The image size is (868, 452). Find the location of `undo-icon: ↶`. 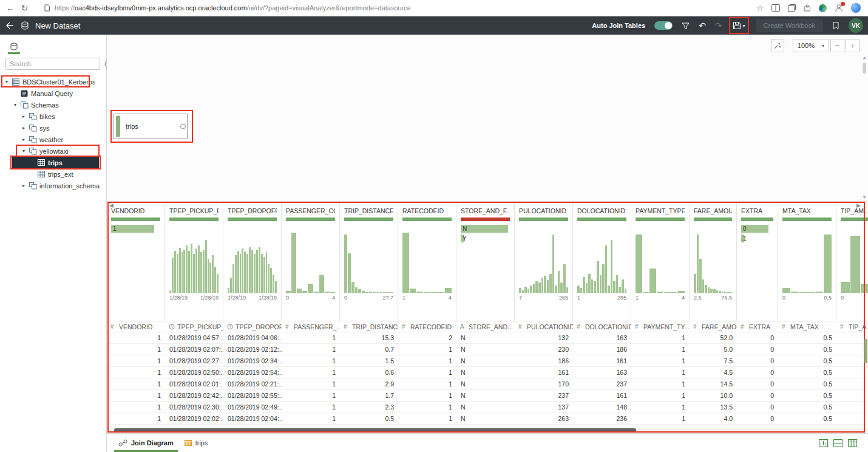

undo-icon: ↶ is located at coordinates (702, 26).